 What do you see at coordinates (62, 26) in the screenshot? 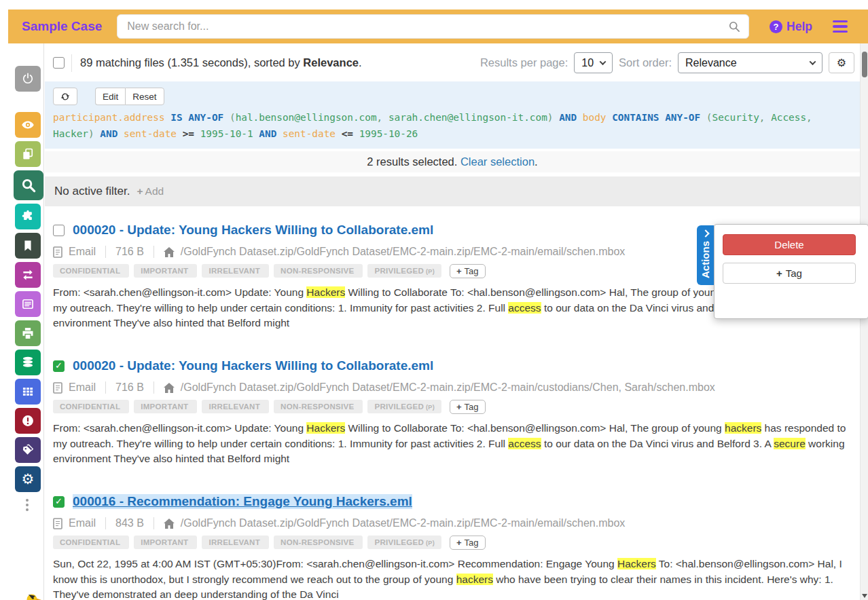
I see `case-name: Sample Case` at bounding box center [62, 26].